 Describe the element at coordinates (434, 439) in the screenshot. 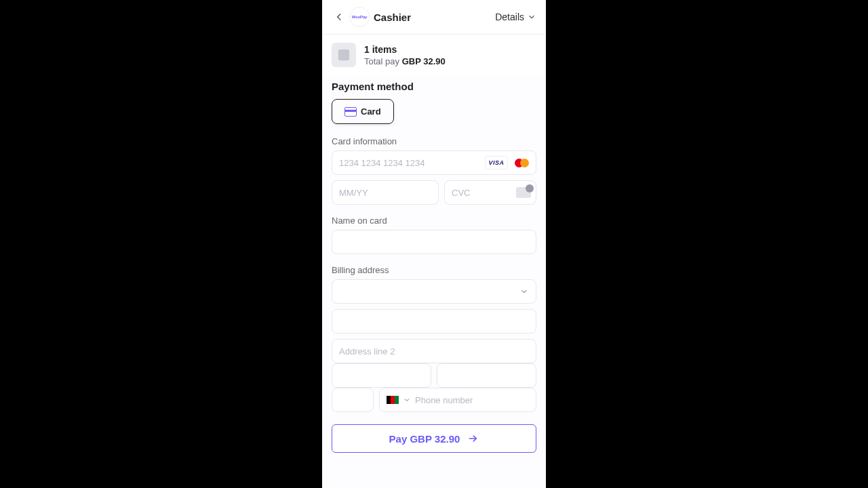

I see `pay-button: Pay GBP 32.90` at that location.